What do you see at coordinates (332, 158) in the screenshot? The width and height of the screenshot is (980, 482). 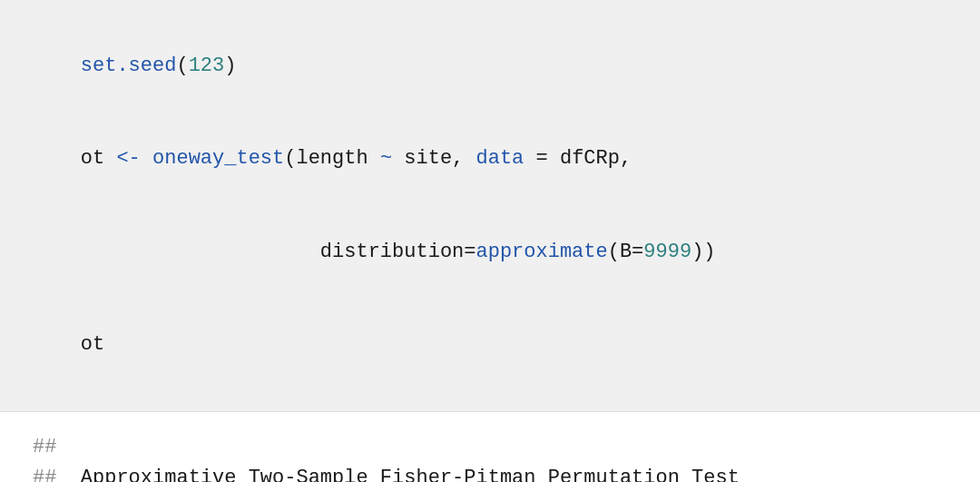 I see `func-args-start: (length` at bounding box center [332, 158].